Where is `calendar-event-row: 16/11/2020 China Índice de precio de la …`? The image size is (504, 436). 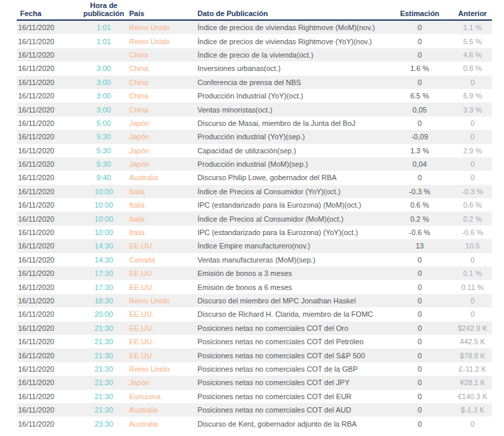 calendar-event-row: 16/11/2020 China Índice de precio de la … is located at coordinates (254, 55).